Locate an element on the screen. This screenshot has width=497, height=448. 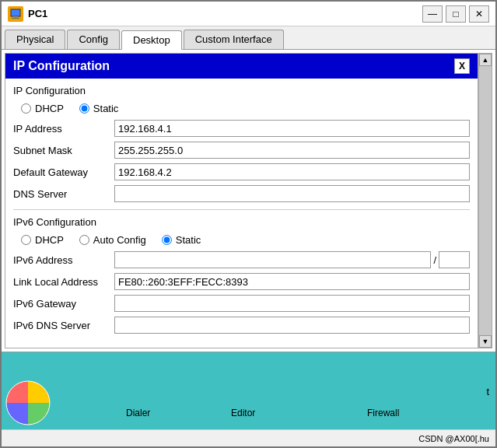
static-label: Static is located at coordinates (106, 109).